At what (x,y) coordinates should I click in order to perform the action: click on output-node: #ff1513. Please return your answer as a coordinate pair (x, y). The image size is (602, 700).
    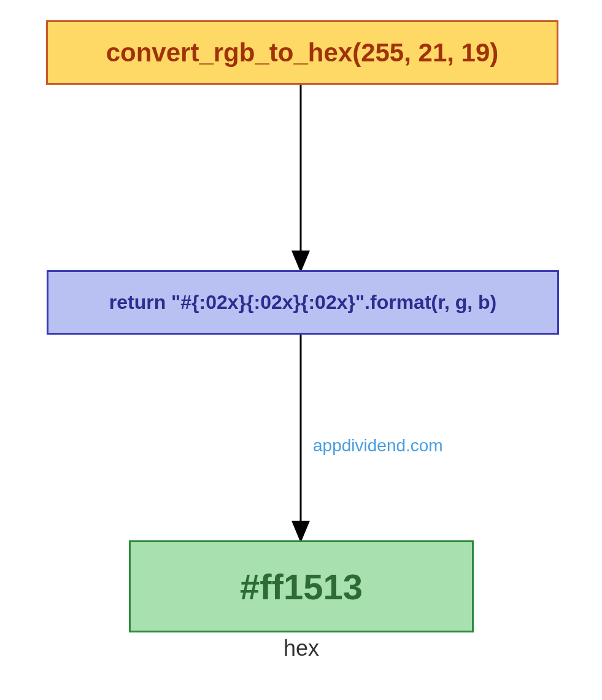
    Looking at the image, I should click on (301, 586).